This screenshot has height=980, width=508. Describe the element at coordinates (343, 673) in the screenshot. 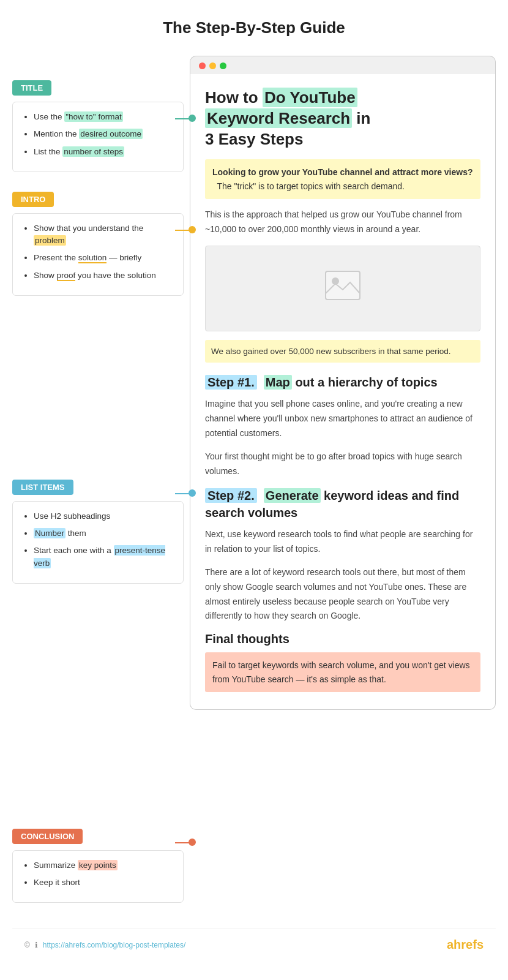

I see `conclusion-highlight: Fail to target keywords with search volu…` at that location.